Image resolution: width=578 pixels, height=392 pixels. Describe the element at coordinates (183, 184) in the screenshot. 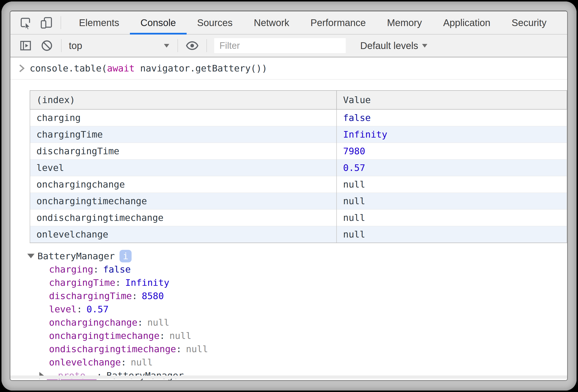

I see `row-key: onchargingchange` at that location.